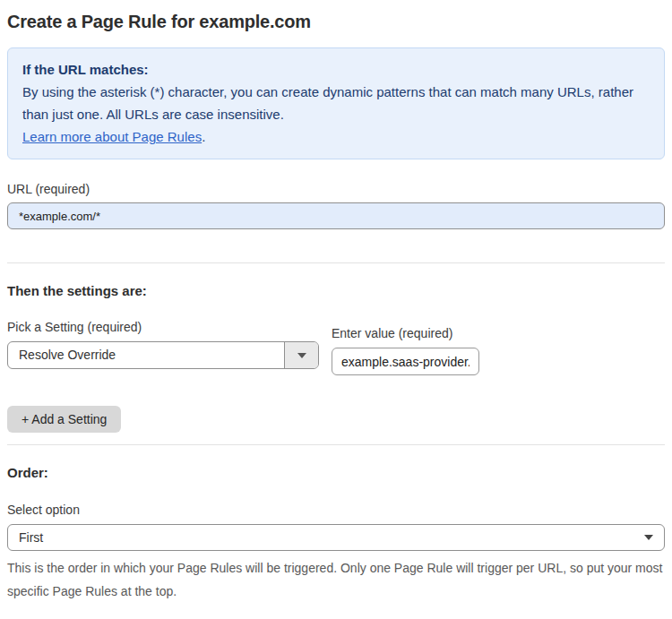  I want to click on order-section-heading: Order:, so click(336, 473).